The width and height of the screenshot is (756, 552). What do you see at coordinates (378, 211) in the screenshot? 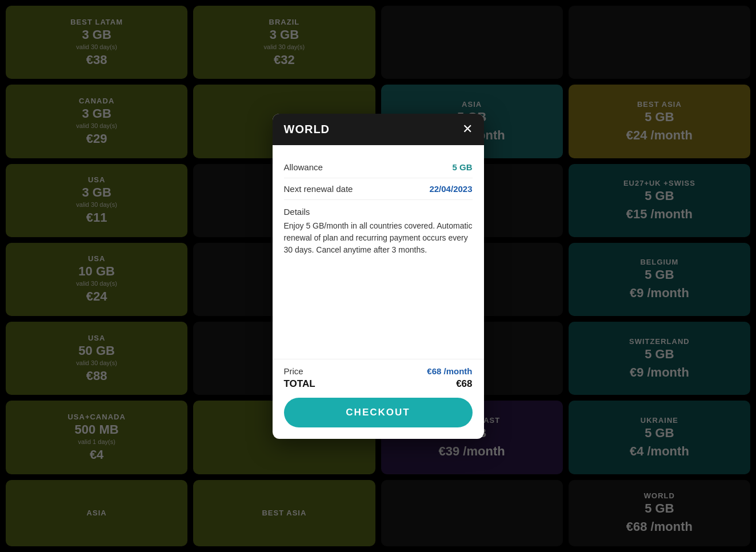
I see `details-label: Details` at bounding box center [378, 211].